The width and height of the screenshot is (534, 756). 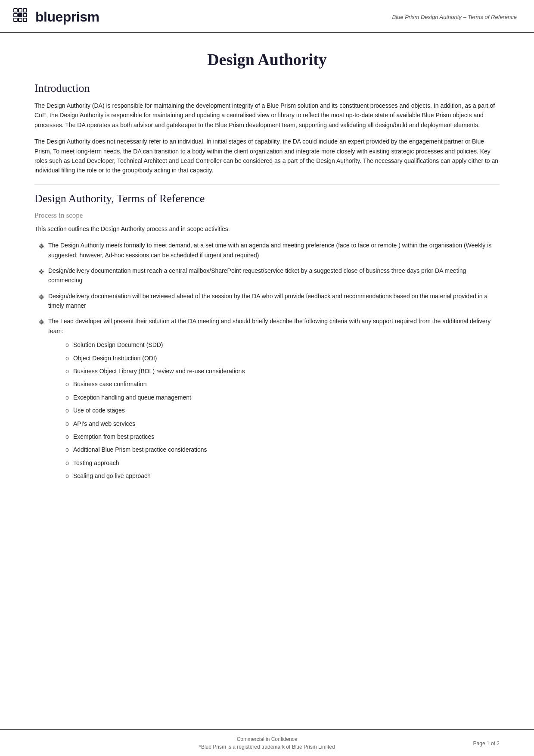 What do you see at coordinates (286, 476) in the screenshot?
I see `sub-content-11: Scaling and go live approach` at bounding box center [286, 476].